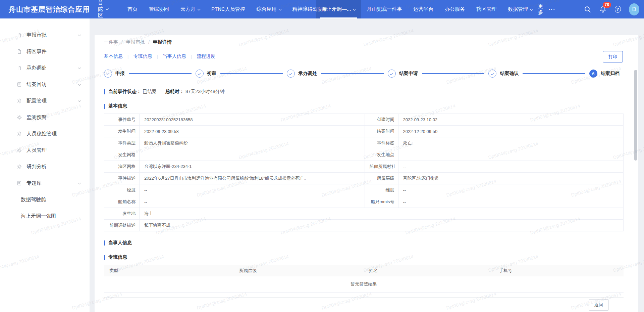  I want to click on field-value: 2022-09-23 10:02, so click(511, 120).